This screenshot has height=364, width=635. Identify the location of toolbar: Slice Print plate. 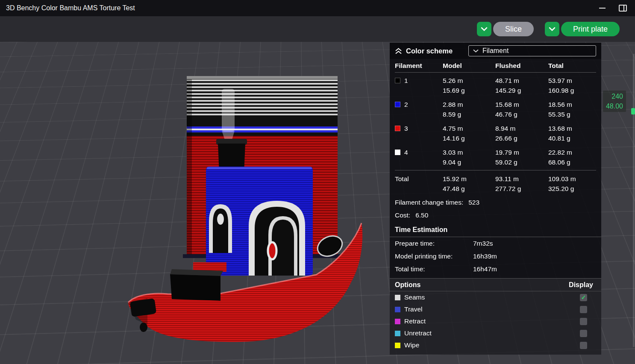
(318, 29).